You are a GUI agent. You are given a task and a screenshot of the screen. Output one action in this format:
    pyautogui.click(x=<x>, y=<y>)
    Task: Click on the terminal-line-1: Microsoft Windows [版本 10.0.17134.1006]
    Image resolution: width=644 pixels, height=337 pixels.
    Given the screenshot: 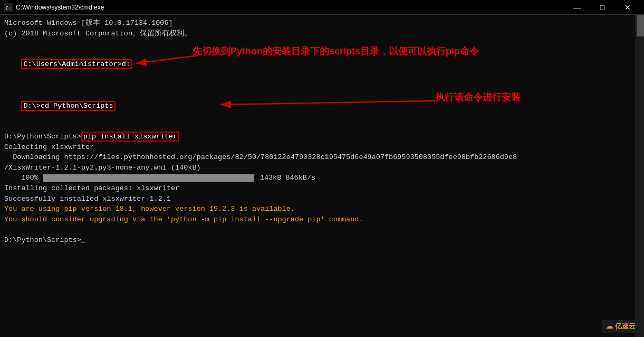 What is the action you would take?
    pyautogui.click(x=322, y=23)
    